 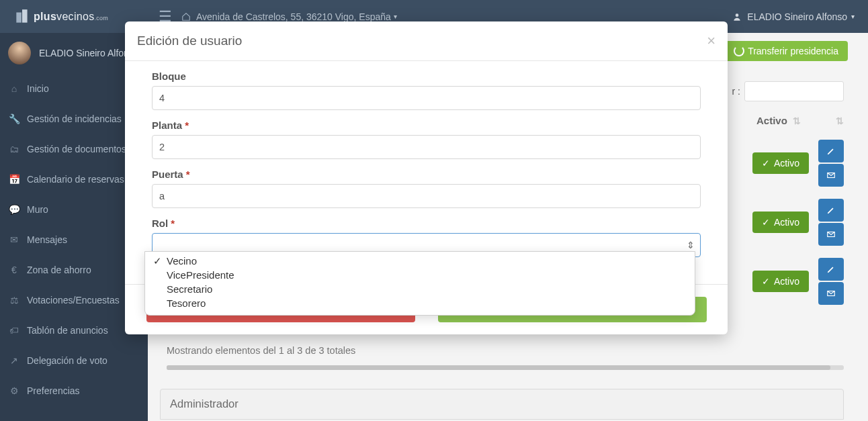 What do you see at coordinates (426, 188) in the screenshot?
I see `form-group-puerta: Puerta *` at bounding box center [426, 188].